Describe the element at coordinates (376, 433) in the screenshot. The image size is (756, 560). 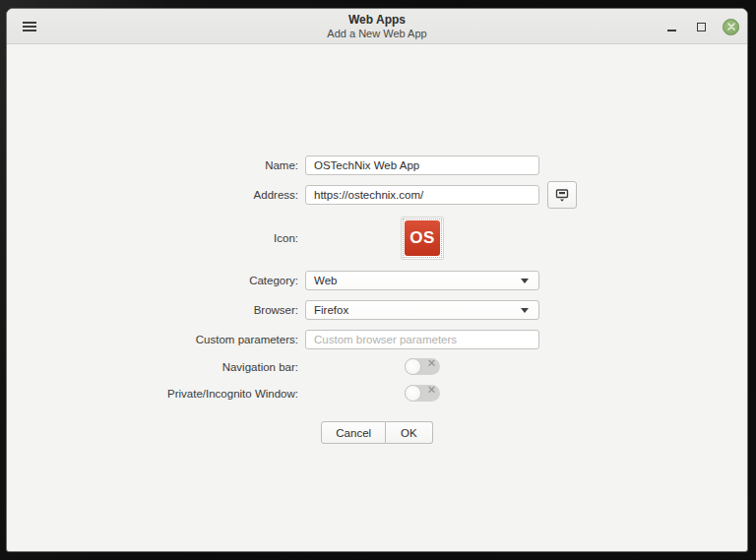
I see `dialog-button-group: Cancel OK` at that location.